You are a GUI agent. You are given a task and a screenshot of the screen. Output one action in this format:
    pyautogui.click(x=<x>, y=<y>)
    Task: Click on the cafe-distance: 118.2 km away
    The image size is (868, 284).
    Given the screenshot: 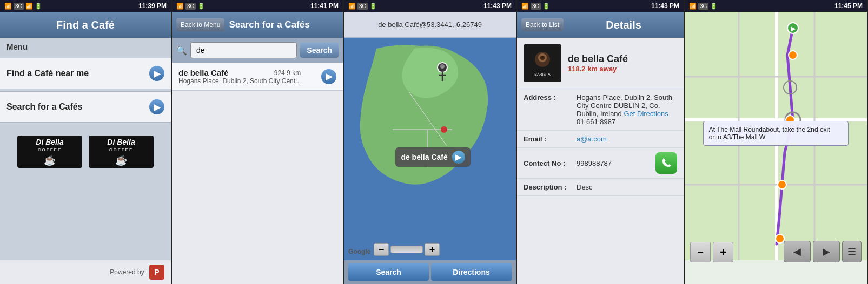 What is the action you would take?
    pyautogui.click(x=598, y=69)
    